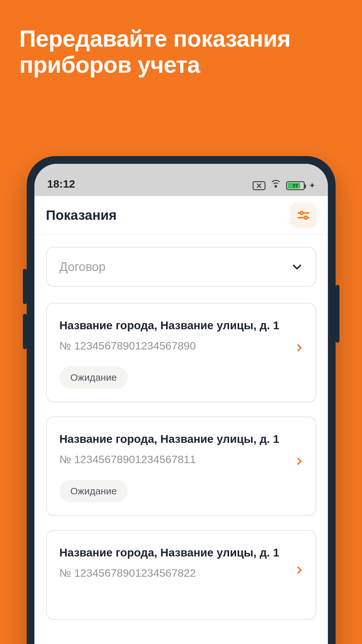 This screenshot has width=362, height=644. What do you see at coordinates (259, 186) in the screenshot?
I see `no-sim-icon` at bounding box center [259, 186].